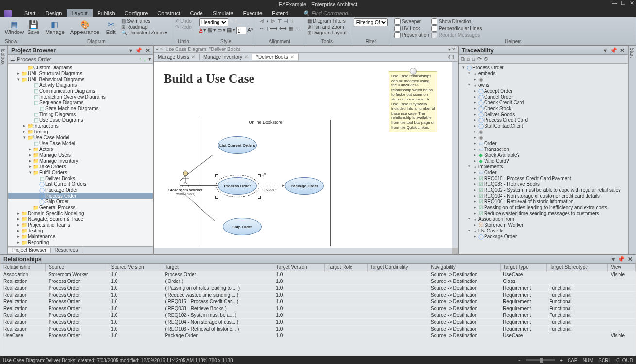 The height and width of the screenshot is (364, 636). Describe the element at coordinates (464, 267) in the screenshot. I see `table-header: Navigability` at that location.